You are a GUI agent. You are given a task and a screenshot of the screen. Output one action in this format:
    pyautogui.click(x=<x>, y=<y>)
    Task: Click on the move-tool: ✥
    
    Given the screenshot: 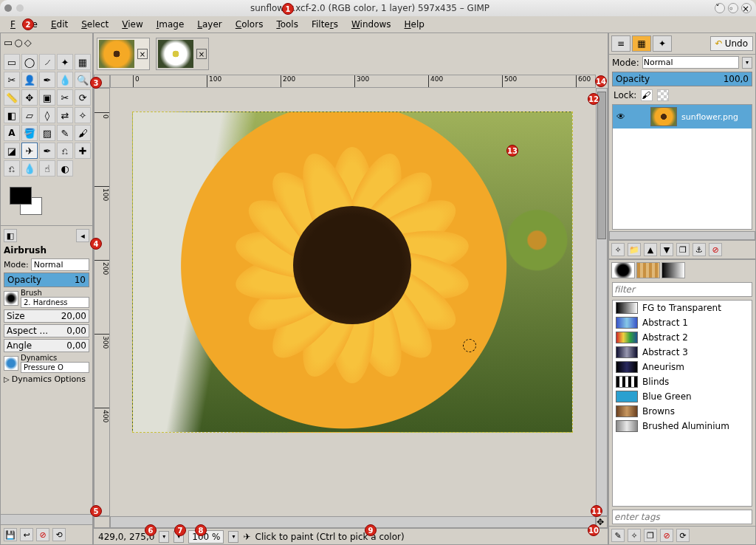 What is the action you would take?
    pyautogui.click(x=30, y=97)
    